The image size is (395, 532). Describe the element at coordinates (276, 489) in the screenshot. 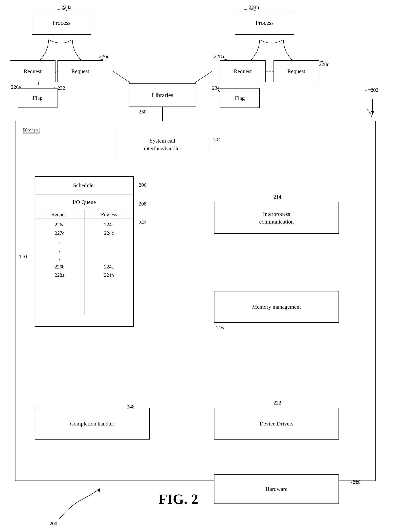

I see `hardware-box: Hardware` at that location.